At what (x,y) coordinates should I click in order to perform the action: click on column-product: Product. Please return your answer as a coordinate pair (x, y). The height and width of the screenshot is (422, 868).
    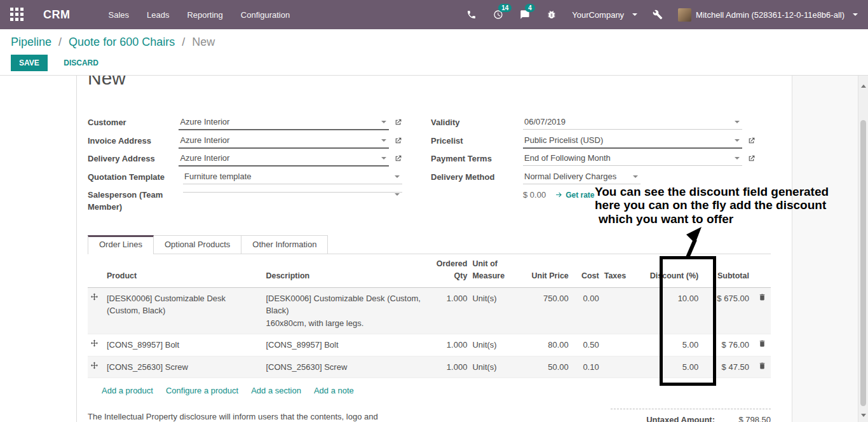
    Looking at the image, I should click on (184, 271).